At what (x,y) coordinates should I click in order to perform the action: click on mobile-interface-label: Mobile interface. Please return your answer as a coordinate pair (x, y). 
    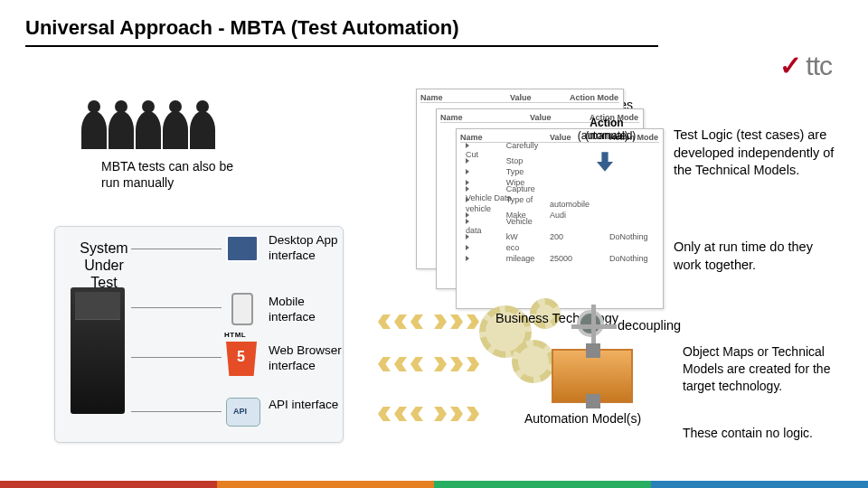
    Looking at the image, I should click on (307, 310).